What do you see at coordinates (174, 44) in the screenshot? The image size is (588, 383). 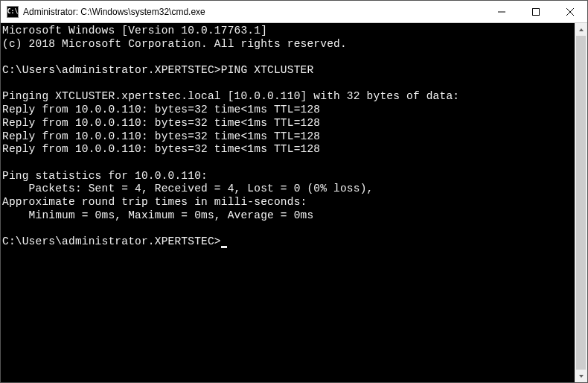 I see `copyright-line: (c) 2018 Microsoft Corporation. All righ…` at bounding box center [174, 44].